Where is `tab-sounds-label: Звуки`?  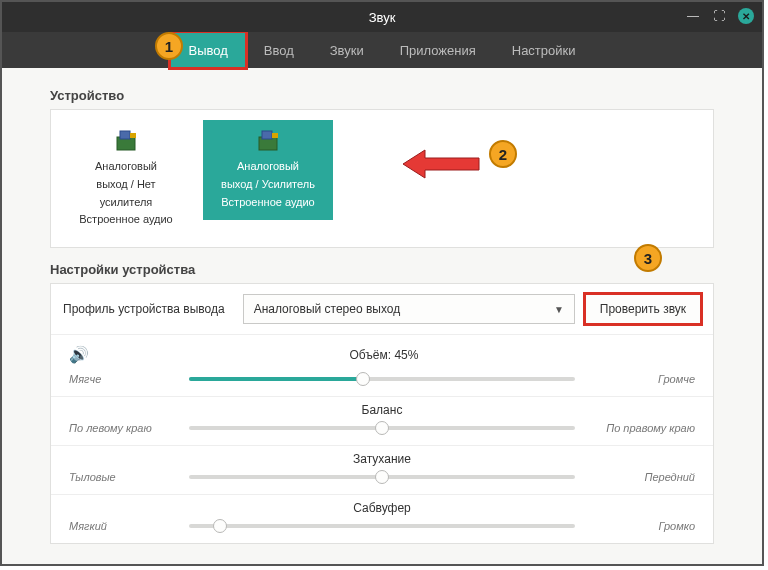 tab-sounds-label: Звуки is located at coordinates (347, 50).